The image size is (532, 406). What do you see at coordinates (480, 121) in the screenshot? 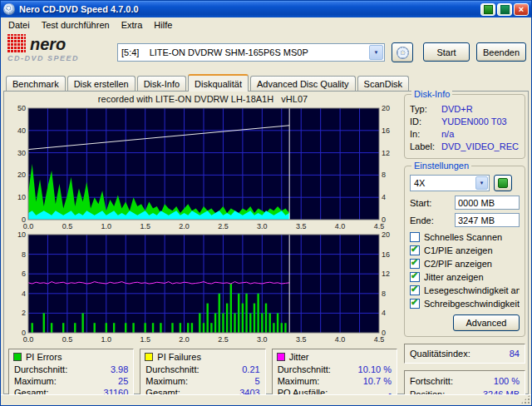
I see `disk-id-value: YUDEN000 T03` at bounding box center [480, 121].